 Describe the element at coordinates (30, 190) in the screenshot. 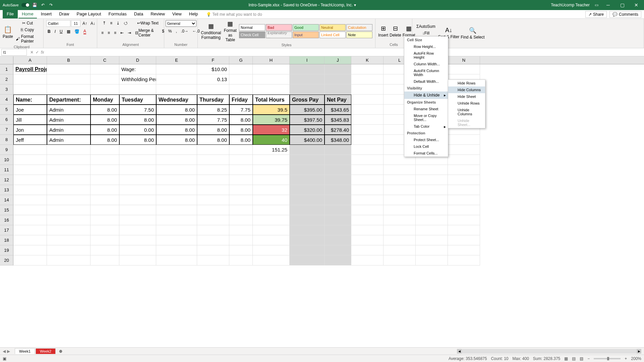

I see `cell-A13` at that location.